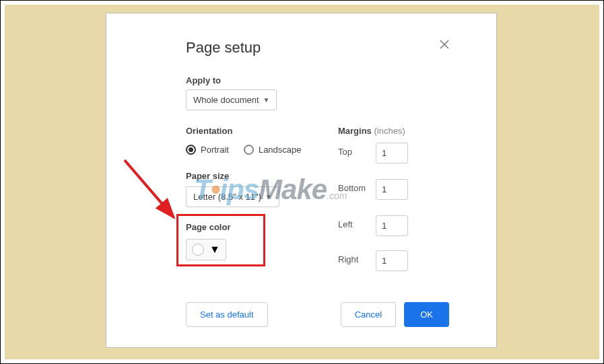 The image size is (604, 364). What do you see at coordinates (203, 81) in the screenshot?
I see `apply-to-label: Apply to` at bounding box center [203, 81].